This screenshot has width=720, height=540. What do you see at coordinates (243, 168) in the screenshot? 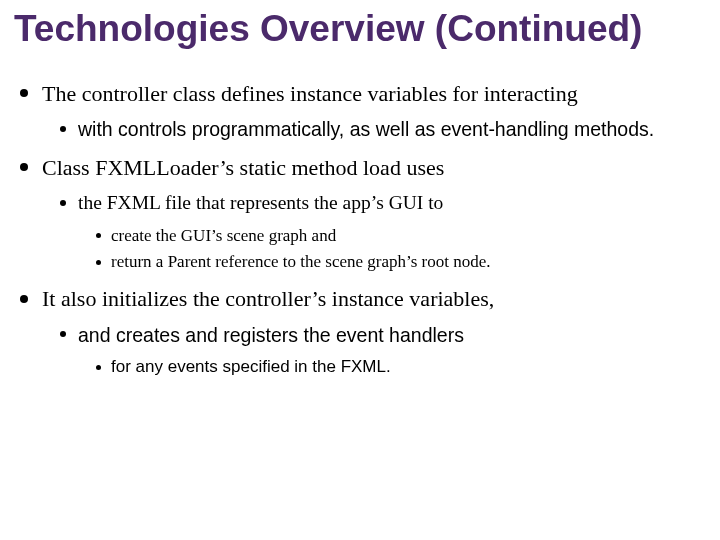
I see `bullet-text: Class FXMLLoader’s static method load us…` at bounding box center [243, 168].